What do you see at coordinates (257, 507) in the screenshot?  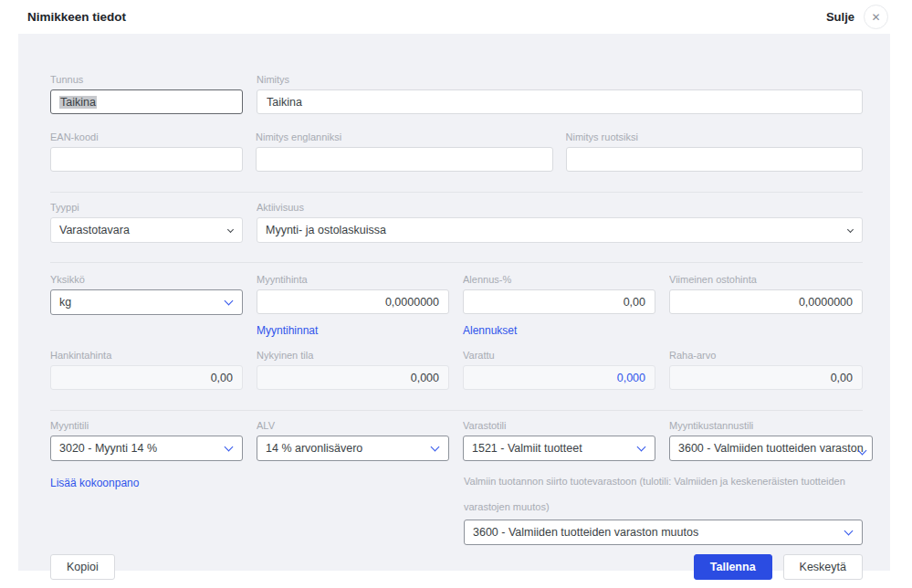 I see `assembly-area: Lisää kokoonpano` at bounding box center [257, 507].